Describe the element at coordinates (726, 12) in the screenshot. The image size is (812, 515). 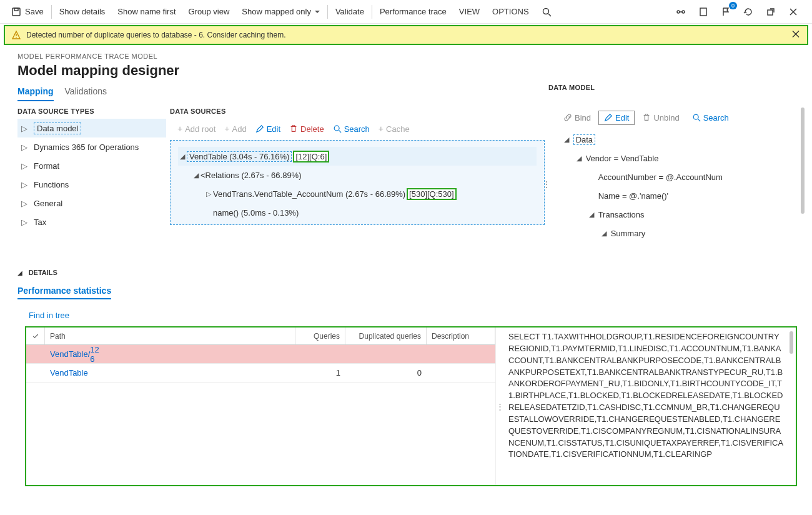
I see `notifications-button: 0` at that location.